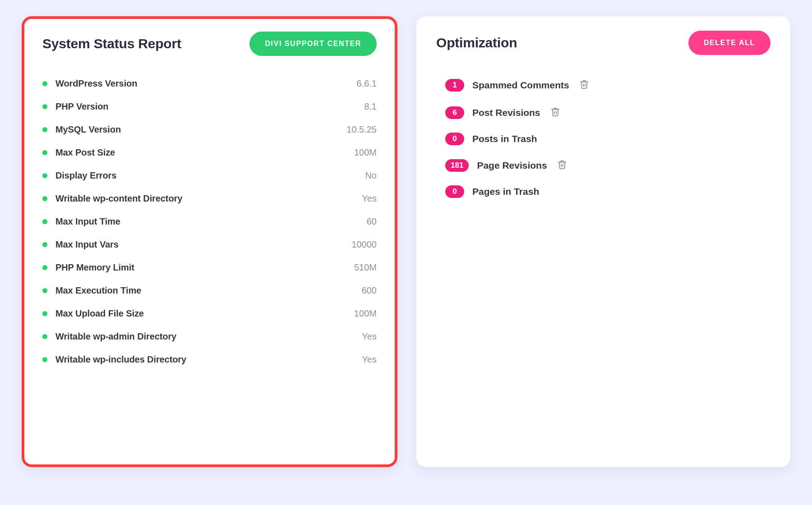  I want to click on status-row-left: WordPress Version, so click(90, 84).